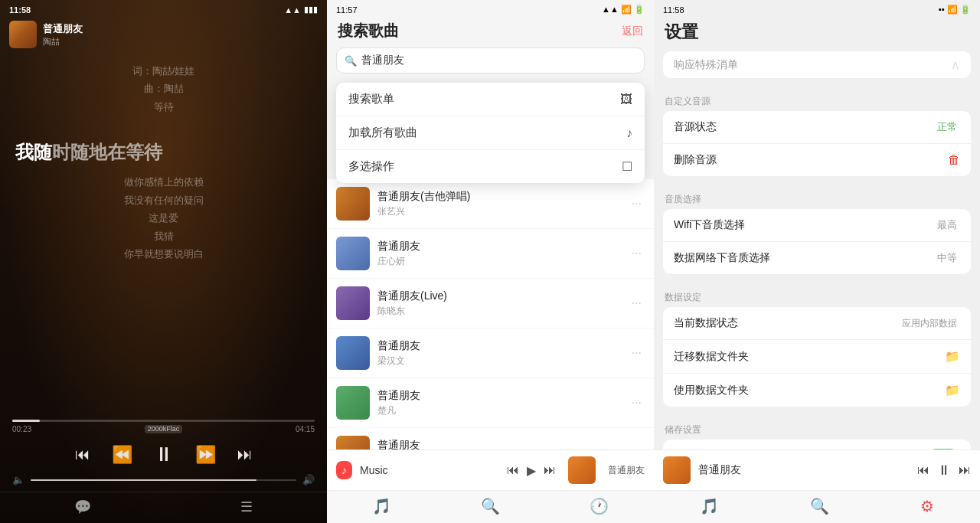  Describe the element at coordinates (817, 297) in the screenshot. I see `data-section-title: 数据设定` at that location.